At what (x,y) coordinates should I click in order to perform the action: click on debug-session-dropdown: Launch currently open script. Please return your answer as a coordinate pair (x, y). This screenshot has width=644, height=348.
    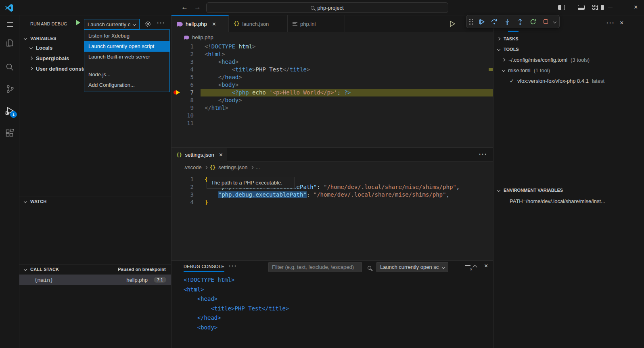
    Looking at the image, I should click on (412, 267).